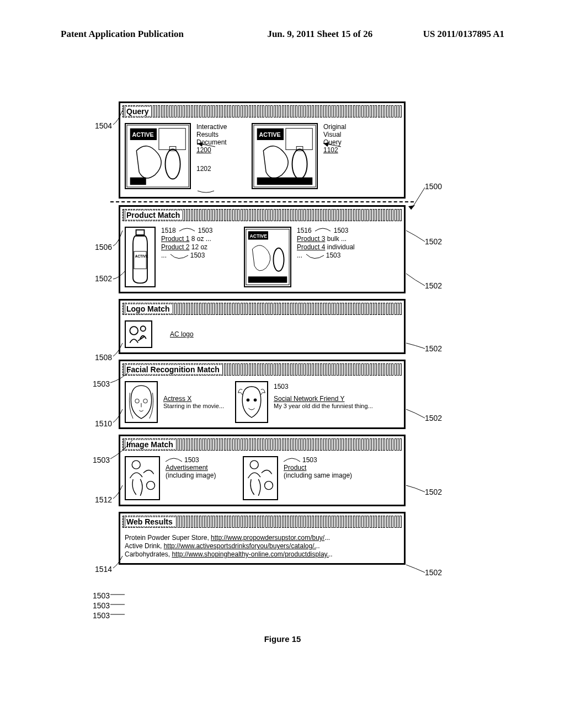 The height and width of the screenshot is (728, 565). I want to click on web-title: Web Results, so click(151, 522).